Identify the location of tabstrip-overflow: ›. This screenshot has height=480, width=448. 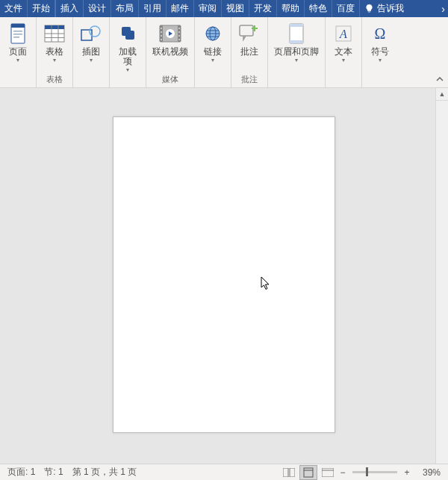
(444, 9).